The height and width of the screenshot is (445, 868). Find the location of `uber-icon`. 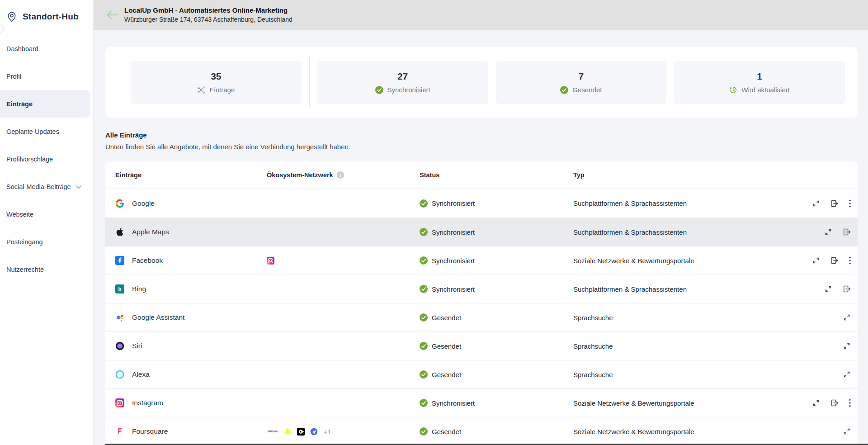

uber-icon is located at coordinates (301, 431).